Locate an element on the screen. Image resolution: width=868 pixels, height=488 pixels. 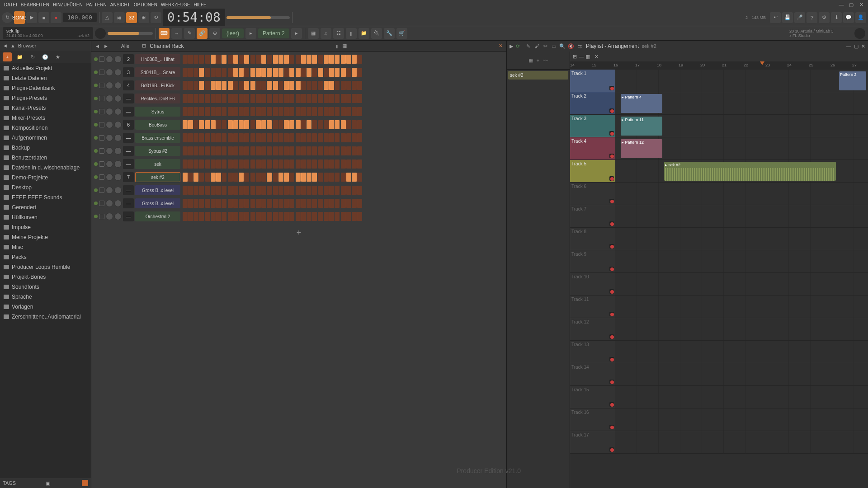
pl-min-button: — is located at coordinates (849, 46).